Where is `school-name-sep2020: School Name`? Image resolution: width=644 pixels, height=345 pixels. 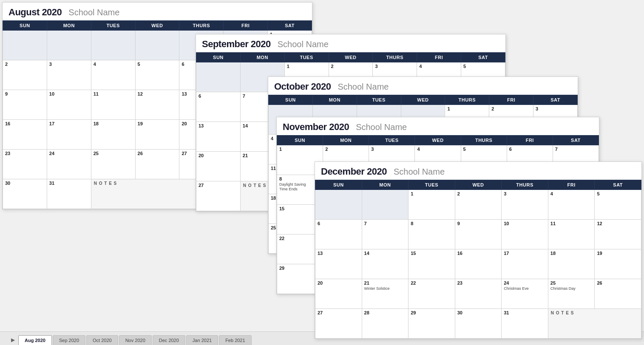
school-name-sep2020: School Name is located at coordinates (303, 44).